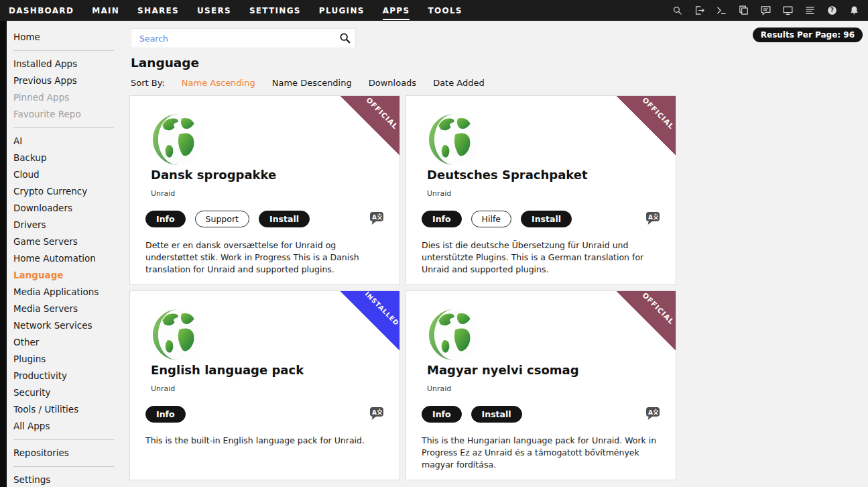  What do you see at coordinates (68, 38) in the screenshot?
I see `sidebar-item-home: Home` at bounding box center [68, 38].